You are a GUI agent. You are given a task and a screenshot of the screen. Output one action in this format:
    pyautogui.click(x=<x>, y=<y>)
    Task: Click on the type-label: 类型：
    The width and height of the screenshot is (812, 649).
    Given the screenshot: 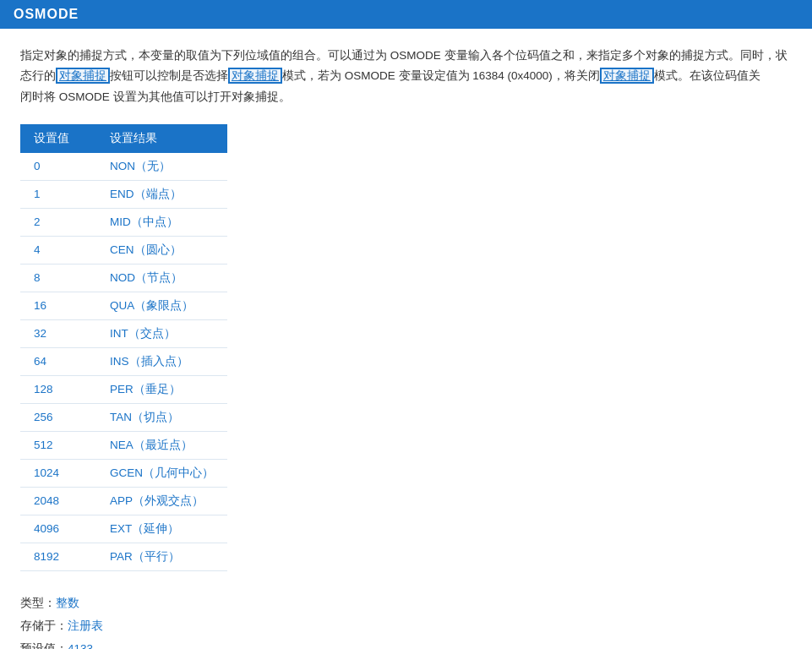 What is the action you would take?
    pyautogui.click(x=38, y=603)
    